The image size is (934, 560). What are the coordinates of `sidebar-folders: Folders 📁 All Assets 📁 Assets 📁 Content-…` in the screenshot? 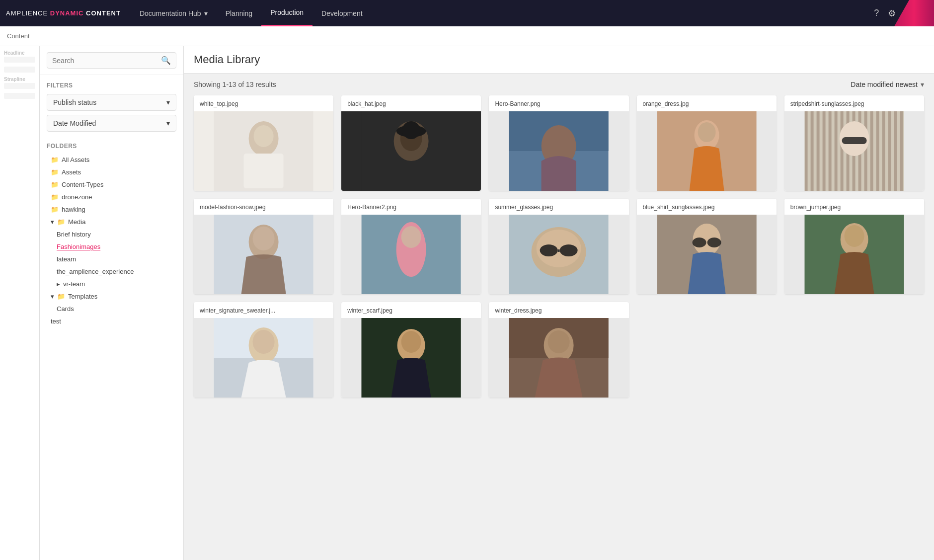 It's located at (111, 232).